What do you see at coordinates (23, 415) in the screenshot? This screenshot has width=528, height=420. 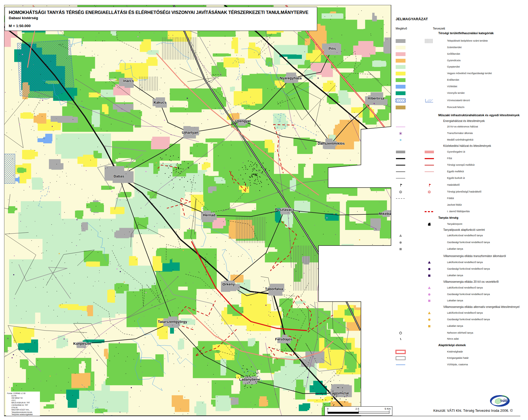 I see `source-line: Települési adatszolgáltatás` at bounding box center [23, 415].